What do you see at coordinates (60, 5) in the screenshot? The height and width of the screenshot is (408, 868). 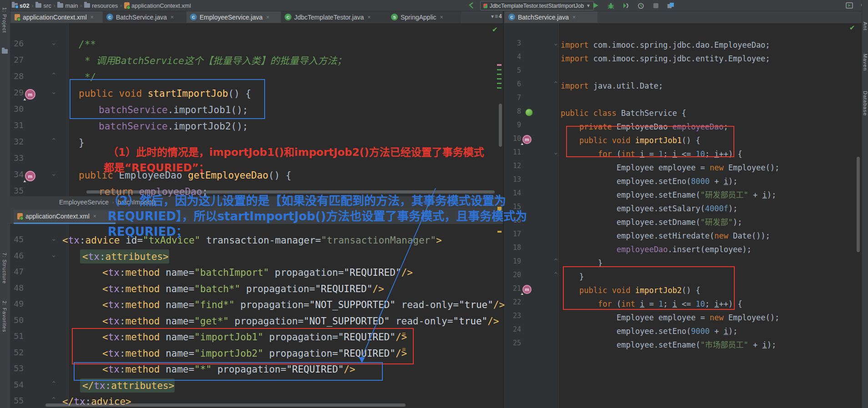 I see `folder-icon` at bounding box center [60, 5].